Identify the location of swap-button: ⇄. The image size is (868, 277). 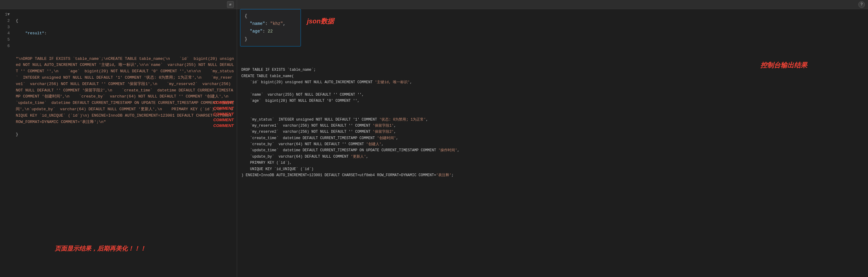
(230, 5).